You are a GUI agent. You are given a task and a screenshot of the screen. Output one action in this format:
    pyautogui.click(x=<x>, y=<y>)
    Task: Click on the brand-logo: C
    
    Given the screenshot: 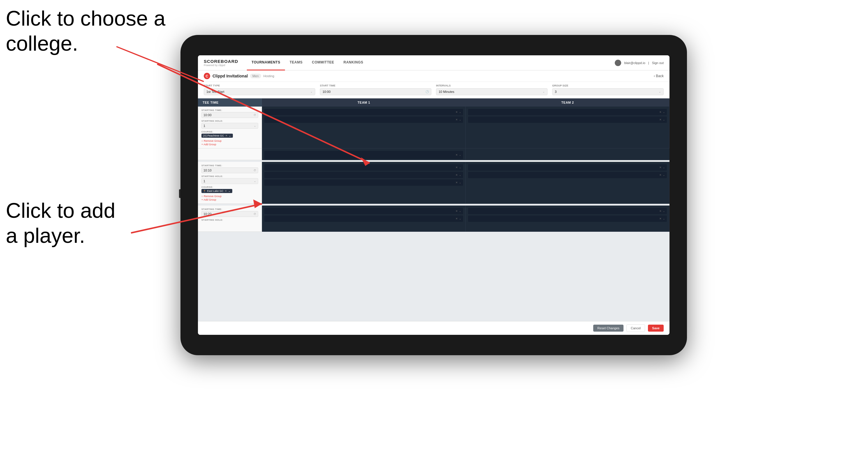 What is the action you would take?
    pyautogui.click(x=207, y=76)
    